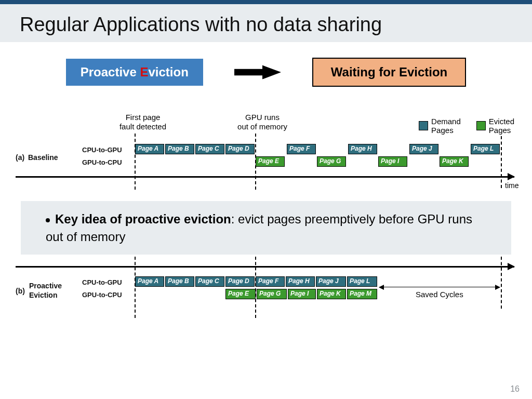 The width and height of the screenshot is (532, 399). Describe the element at coordinates (265, 267) in the screenshot. I see `time-axis-b` at that location.